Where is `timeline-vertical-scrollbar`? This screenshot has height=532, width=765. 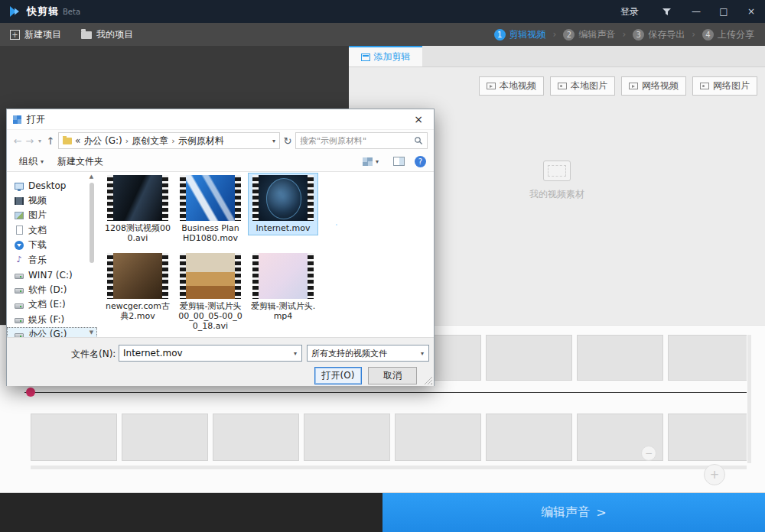 timeline-vertical-scrollbar is located at coordinates (750, 399).